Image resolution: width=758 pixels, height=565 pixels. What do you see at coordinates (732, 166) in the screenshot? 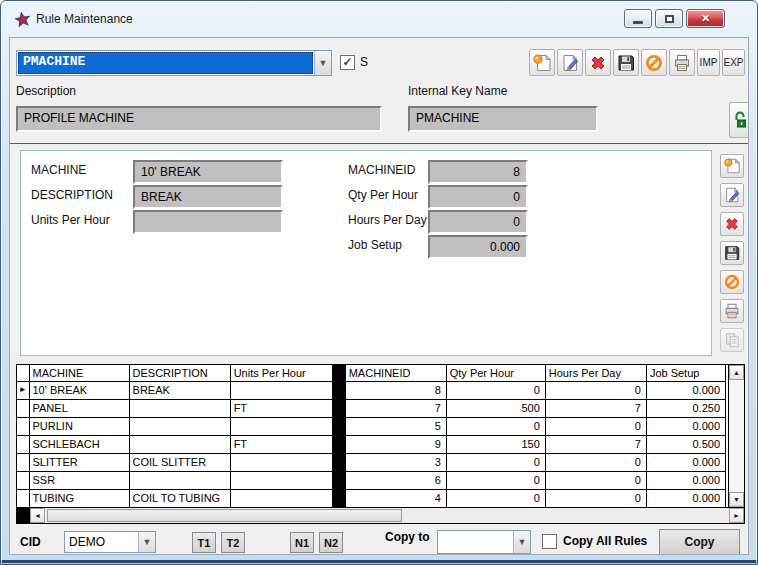
I see `record-new-button` at bounding box center [732, 166].